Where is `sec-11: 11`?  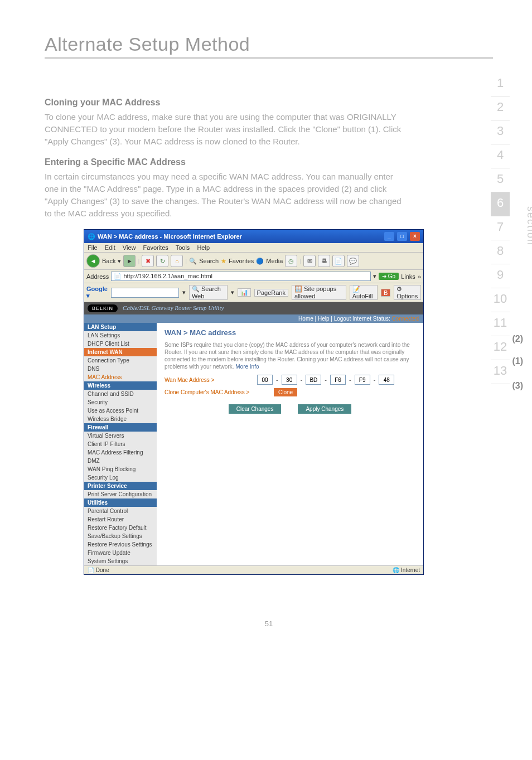
sec-11: 11 is located at coordinates (500, 325).